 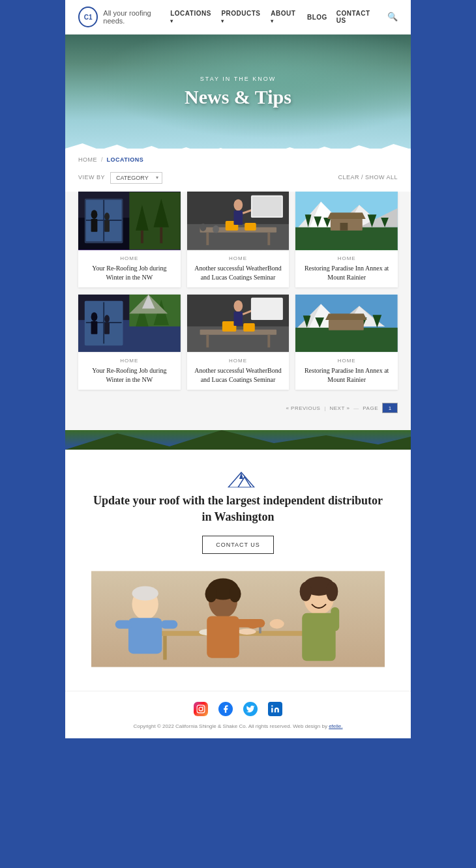 What do you see at coordinates (201, 709) in the screenshot?
I see `instagram-icon` at bounding box center [201, 709].